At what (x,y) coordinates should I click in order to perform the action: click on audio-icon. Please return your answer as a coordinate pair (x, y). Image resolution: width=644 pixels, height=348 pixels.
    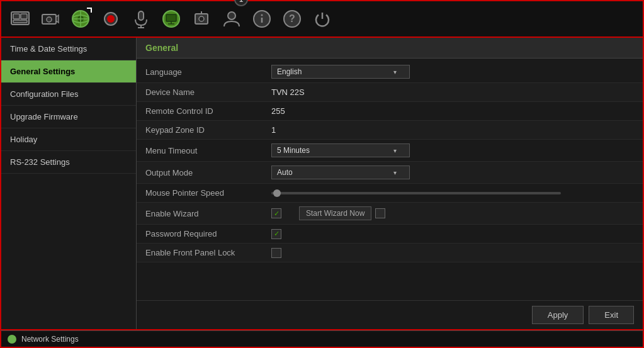
    Looking at the image, I should click on (141, 19).